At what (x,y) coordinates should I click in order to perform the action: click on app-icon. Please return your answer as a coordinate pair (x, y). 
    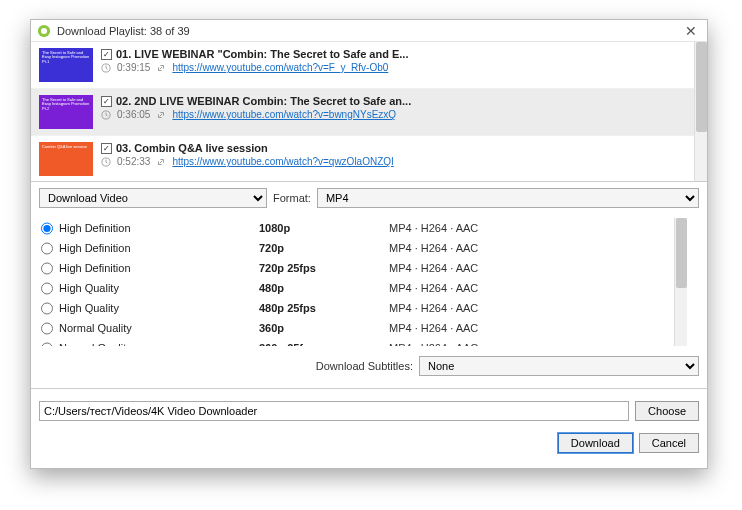
    Looking at the image, I should click on (44, 31).